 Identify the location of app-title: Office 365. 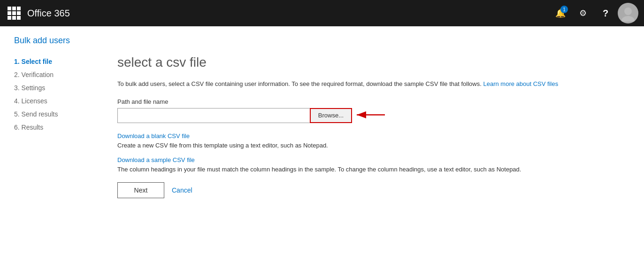
(289, 13).